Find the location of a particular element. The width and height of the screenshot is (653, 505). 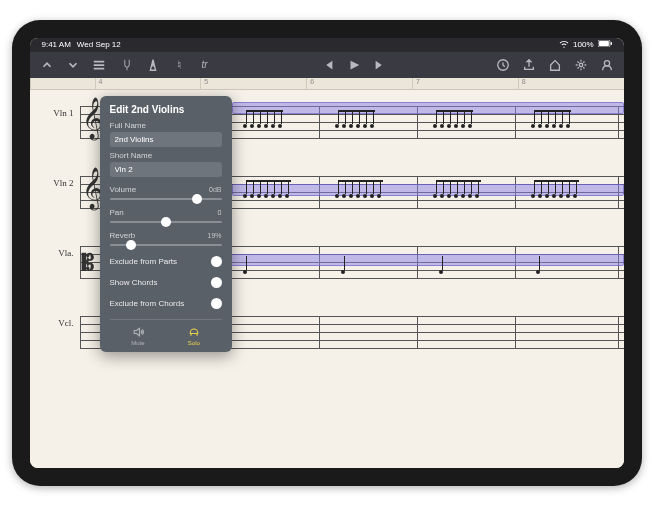

share-icon is located at coordinates (529, 65).